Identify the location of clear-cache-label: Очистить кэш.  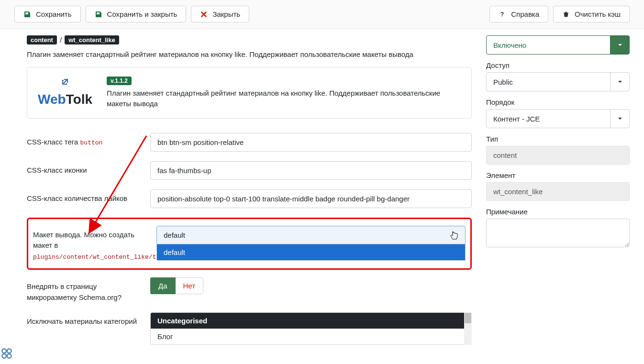
(598, 14).